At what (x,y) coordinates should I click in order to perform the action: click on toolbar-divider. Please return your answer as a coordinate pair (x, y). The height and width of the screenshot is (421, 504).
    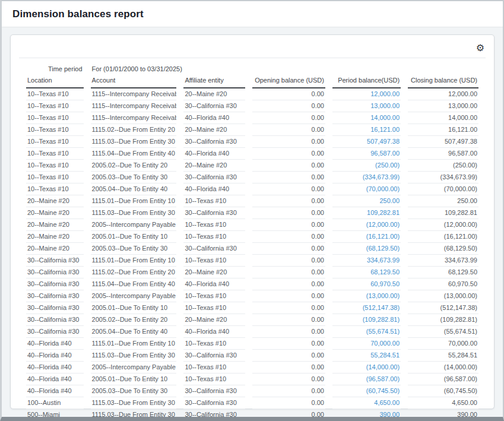
    Looking at the image, I should click on (252, 58).